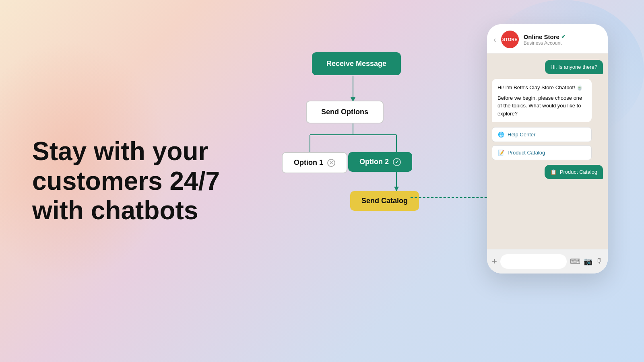 This screenshot has height=362, width=644. Describe the element at coordinates (553, 172) in the screenshot. I see `catalog-emoji-icon: 📋` at that location.